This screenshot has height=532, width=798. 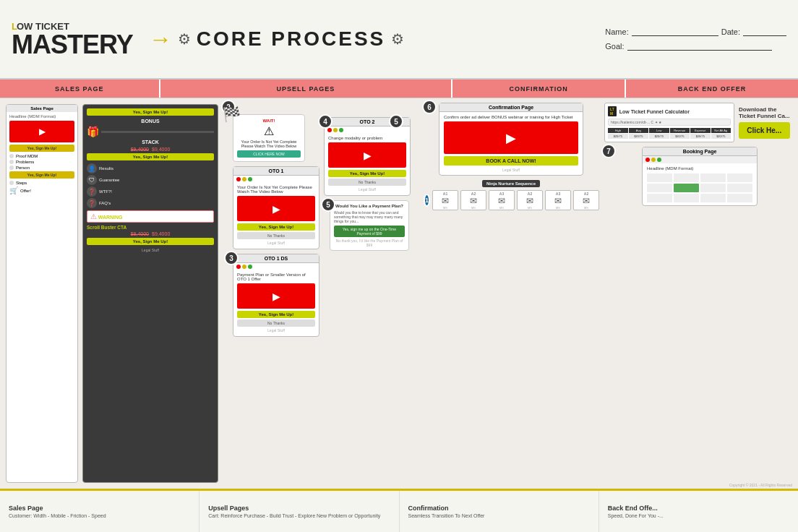 I want to click on sp-widget-title: Sales Page, so click(x=42, y=108).